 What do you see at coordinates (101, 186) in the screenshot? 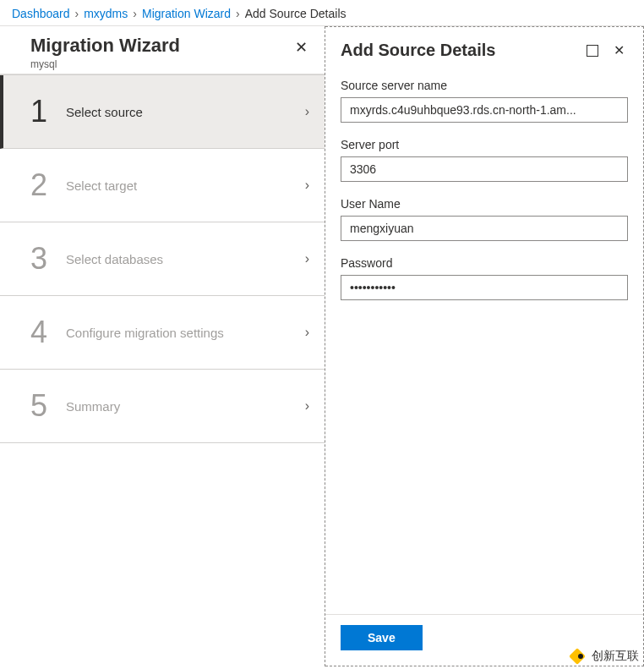
I see `step-label: Select target` at bounding box center [101, 186].